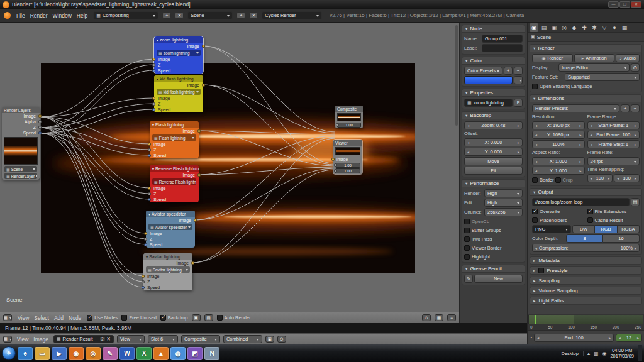  I want to click on node-color-swatch, so click(488, 80).